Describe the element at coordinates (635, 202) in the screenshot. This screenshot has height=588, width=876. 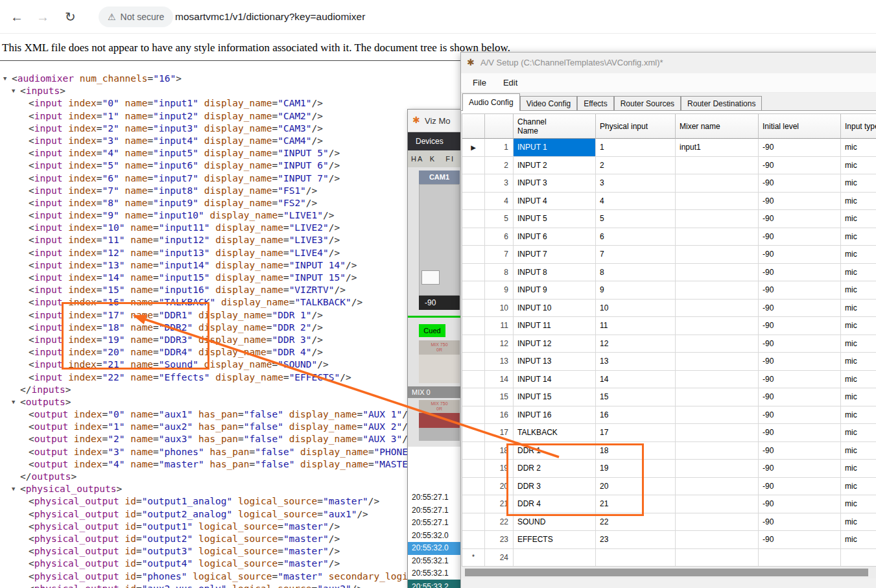
I see `cell-physical-input: 4` at that location.